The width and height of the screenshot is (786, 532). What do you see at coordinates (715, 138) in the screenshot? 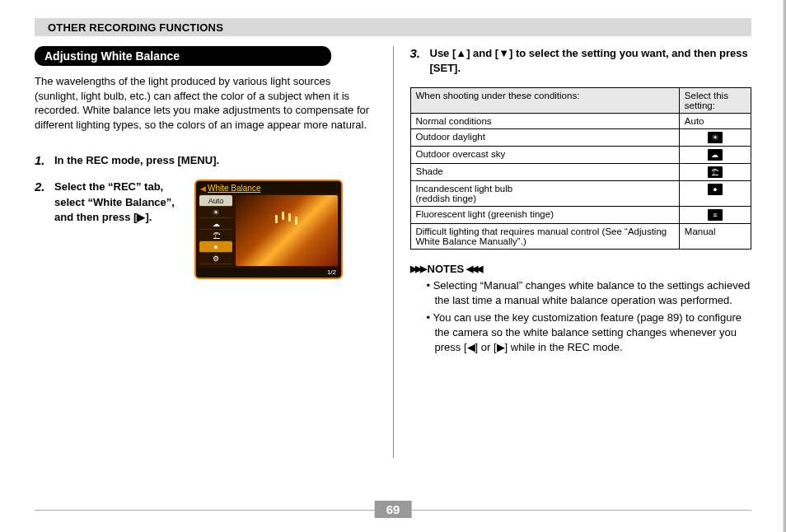
I see `setting-cell: ☀` at bounding box center [715, 138].